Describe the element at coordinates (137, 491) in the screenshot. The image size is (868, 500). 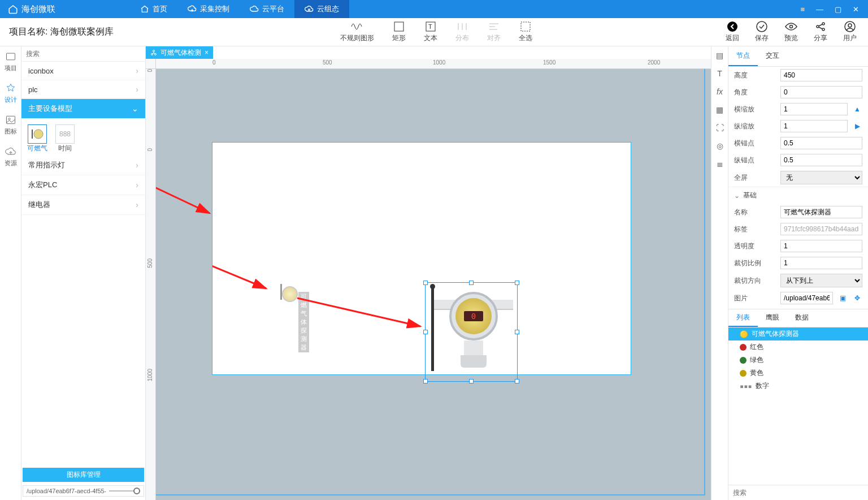
I see `slider-knob-icon` at that location.